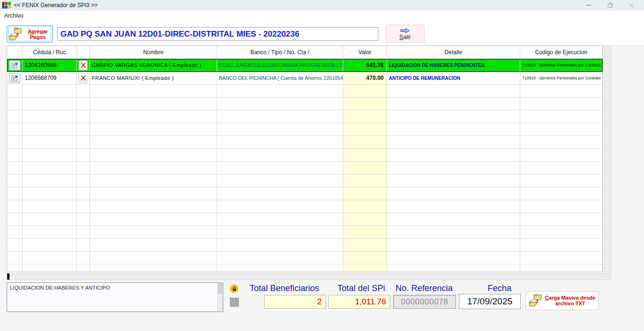 The width and height of the screenshot is (644, 331). Describe the element at coordinates (562, 301) in the screenshot. I see `carga-masiva-button: Carga Masiva desde archivo TXT` at that location.